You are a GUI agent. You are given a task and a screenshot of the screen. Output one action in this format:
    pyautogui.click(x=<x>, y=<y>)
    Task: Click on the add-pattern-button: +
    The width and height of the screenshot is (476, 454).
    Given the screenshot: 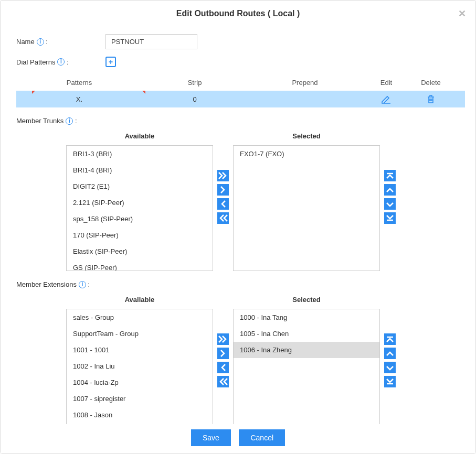 What is the action you would take?
    pyautogui.click(x=111, y=62)
    